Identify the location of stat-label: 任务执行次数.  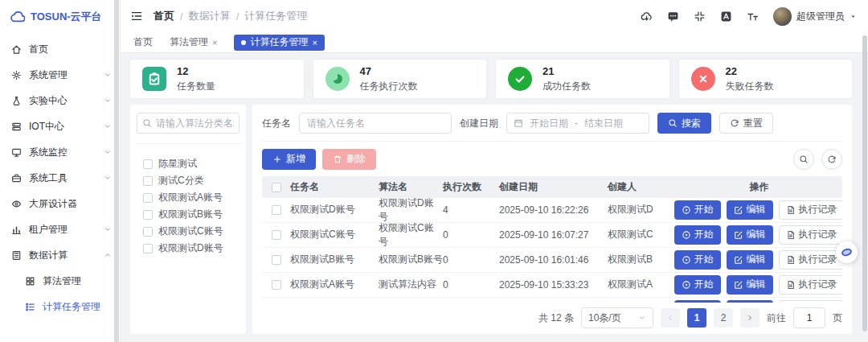
(389, 87).